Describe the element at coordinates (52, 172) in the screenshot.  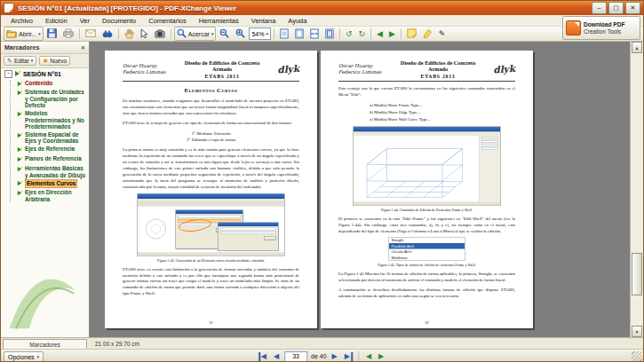
I see `bookmark-item-herramientas-dibujo: Herramientas Básicas y Avanzadas de Dibu…` at that location.